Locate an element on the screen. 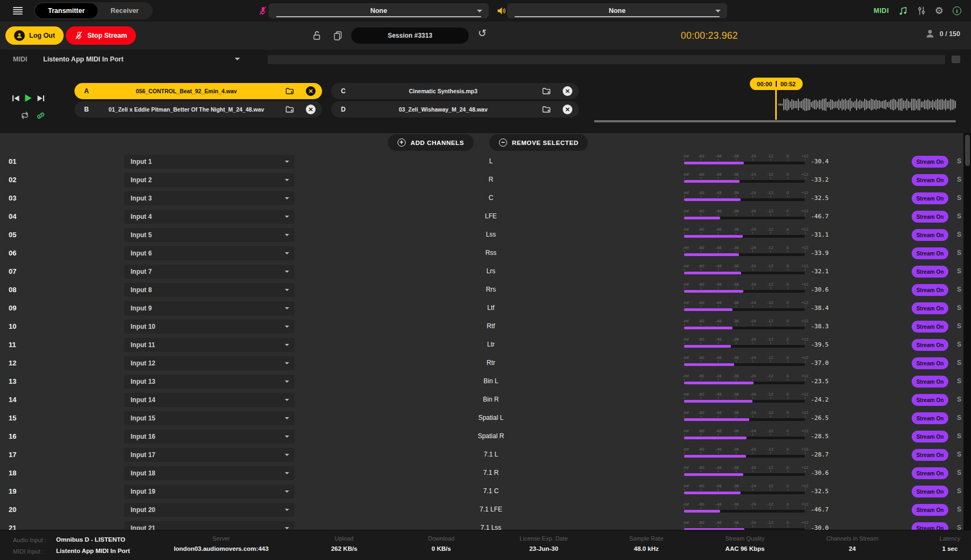 The width and height of the screenshot is (971, 560). file-slot: C Cinematic Synthesis.mp3 ✕ is located at coordinates (455, 91).